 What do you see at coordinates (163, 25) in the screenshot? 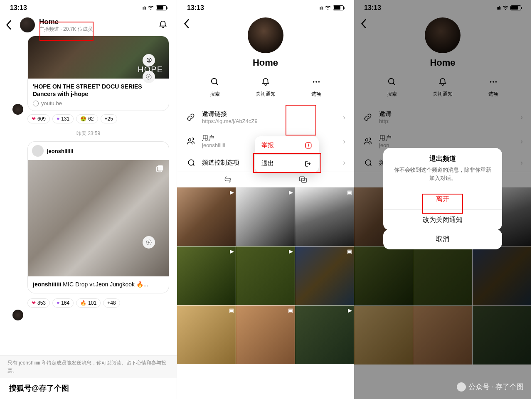
I see `notifications-button` at bounding box center [163, 25].